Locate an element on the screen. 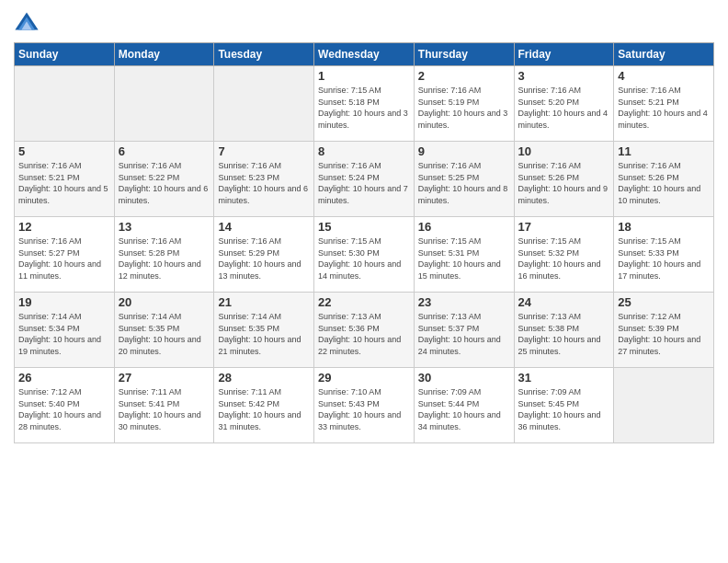 Image resolution: width=728 pixels, height=563 pixels. day-number: 13 is located at coordinates (165, 226).